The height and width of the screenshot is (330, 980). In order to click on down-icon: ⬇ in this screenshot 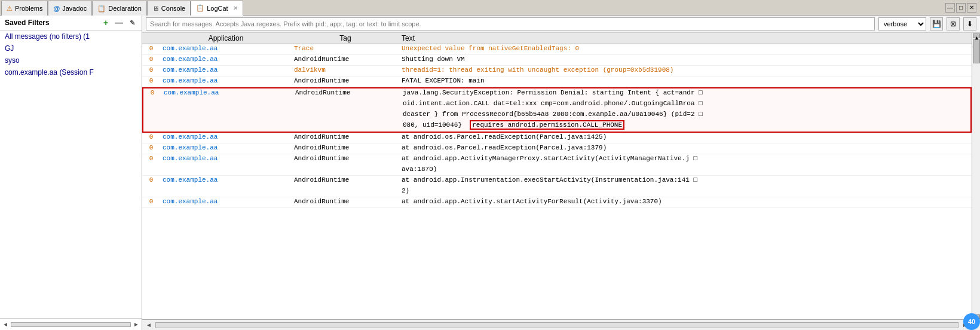, I will do `click(970, 24)`.